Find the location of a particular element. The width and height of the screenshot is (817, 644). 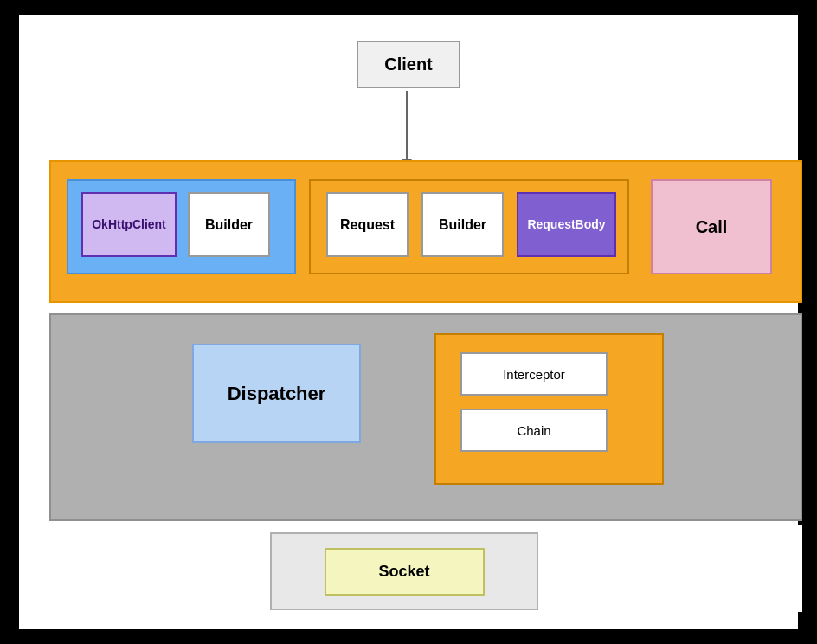

builder-orange-label: Builder is located at coordinates (462, 225).